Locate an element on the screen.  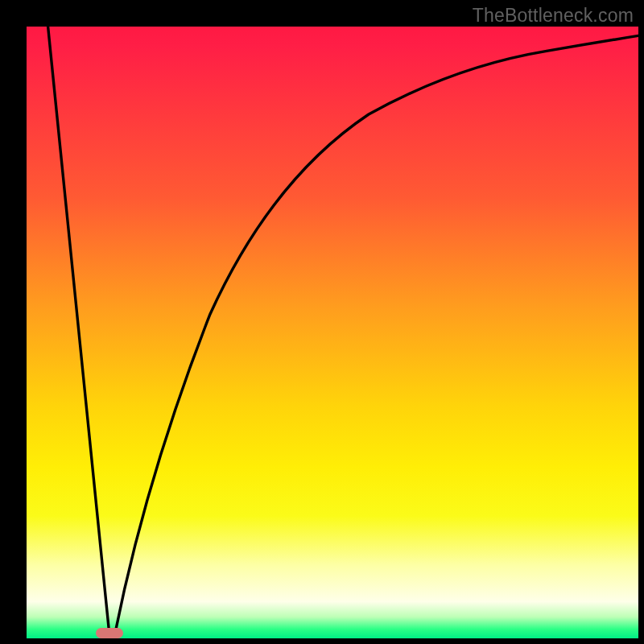
min-marker is located at coordinates (109, 633).